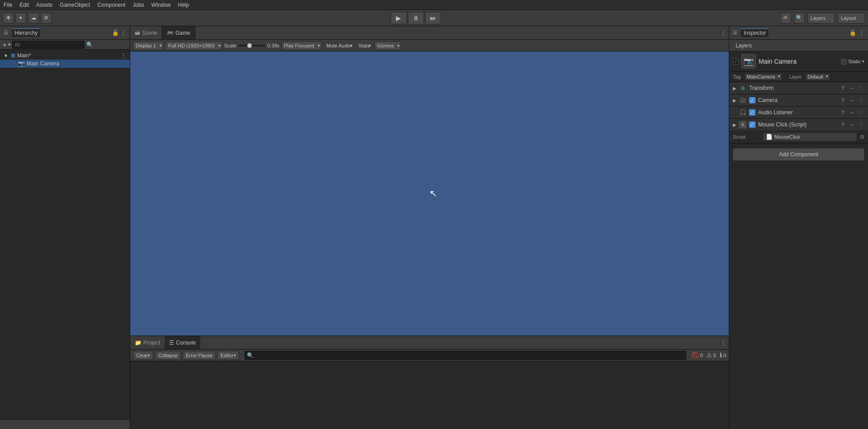  What do you see at coordinates (853, 33) in the screenshot?
I see `inspector-lock: 🔓` at bounding box center [853, 33].